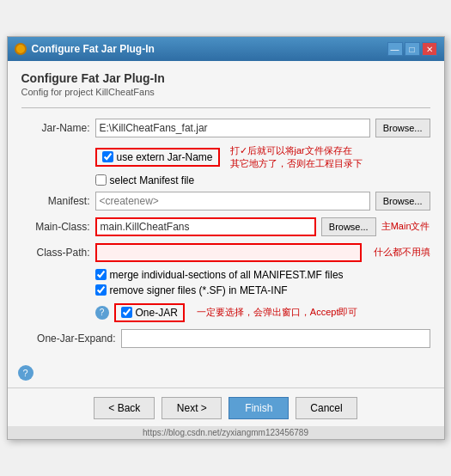 This screenshot has height=476, width=451. What do you see at coordinates (227, 275) in the screenshot?
I see `merge-label: merge individual-sections of all MANIFES…` at bounding box center [227, 275].